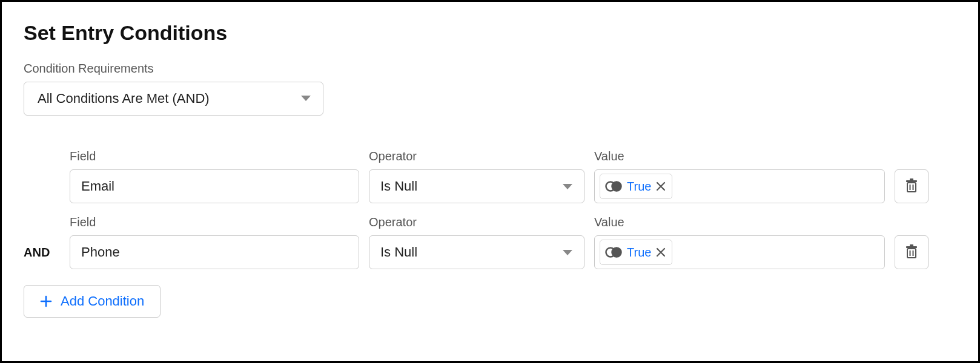 The width and height of the screenshot is (980, 363). I want to click on condition-row: AND Field Phone Operator Is Null Value, so click(490, 242).